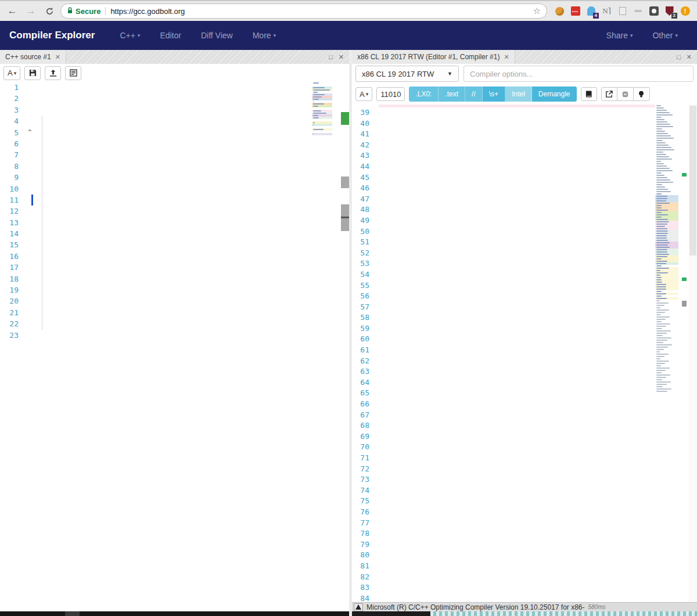 The height and width of the screenshot is (616, 697). What do you see at coordinates (433, 57) in the screenshot?
I see `compiler-tab: x86 CL 19 2017 RTW (Editor #1, Compiler …` at bounding box center [433, 57].